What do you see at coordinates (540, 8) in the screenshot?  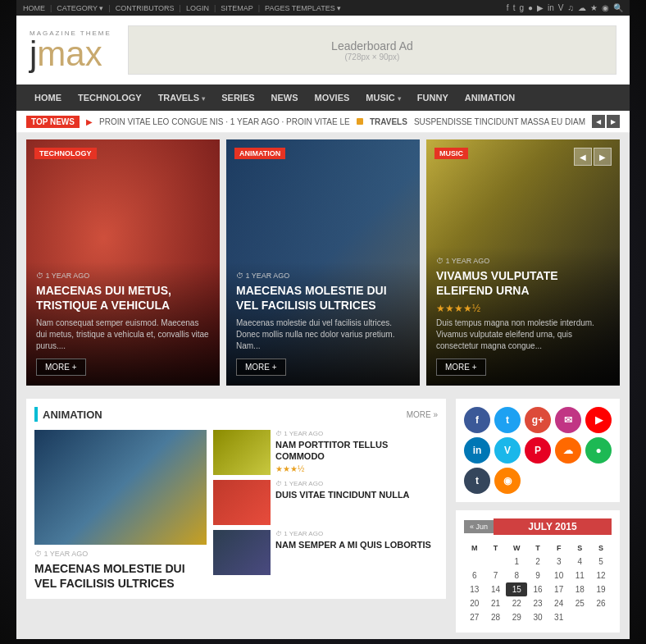 I see `social-youtube-icon: ▶` at bounding box center [540, 8].